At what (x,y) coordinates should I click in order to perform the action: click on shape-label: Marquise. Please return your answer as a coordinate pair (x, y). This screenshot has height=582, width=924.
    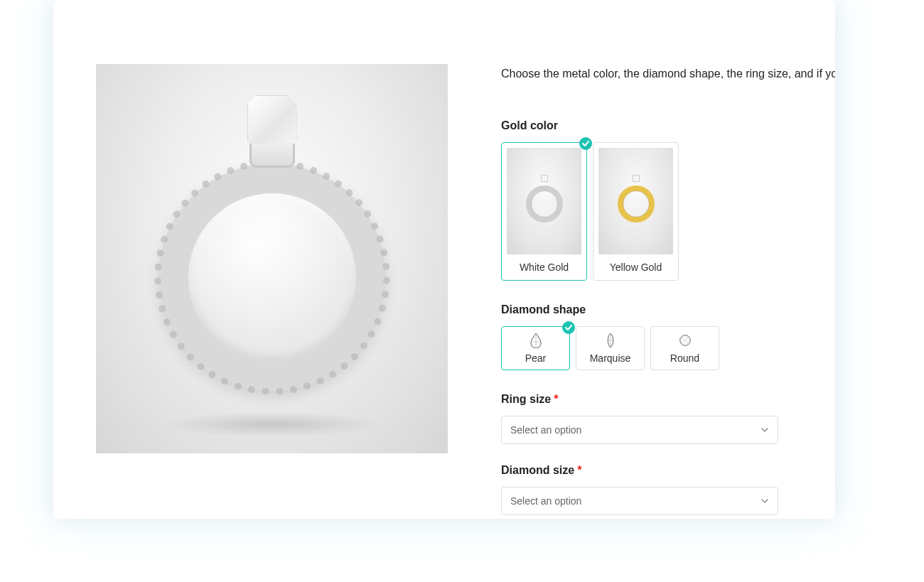
    Looking at the image, I should click on (611, 358).